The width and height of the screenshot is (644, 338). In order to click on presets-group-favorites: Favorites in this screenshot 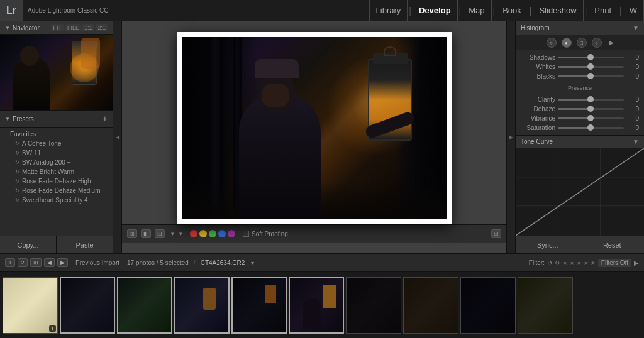, I will do `click(57, 134)`.